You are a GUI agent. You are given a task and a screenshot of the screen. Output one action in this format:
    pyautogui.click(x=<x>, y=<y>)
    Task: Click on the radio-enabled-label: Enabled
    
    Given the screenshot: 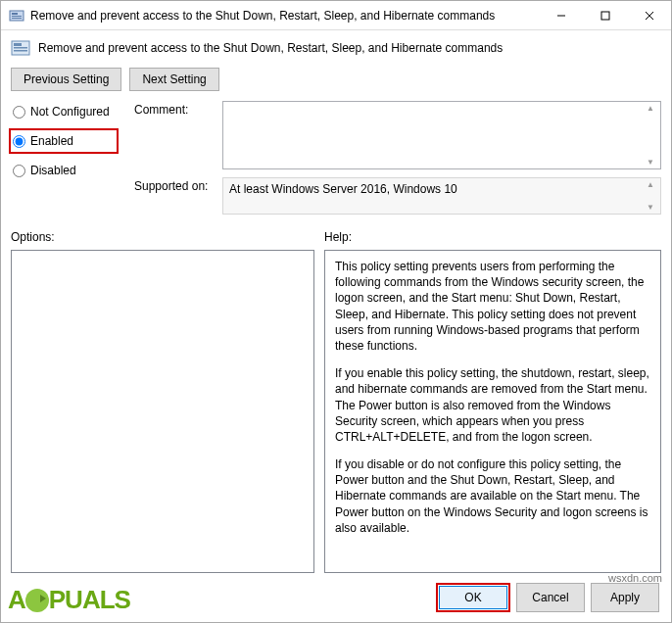 What is the action you would take?
    pyautogui.click(x=52, y=141)
    